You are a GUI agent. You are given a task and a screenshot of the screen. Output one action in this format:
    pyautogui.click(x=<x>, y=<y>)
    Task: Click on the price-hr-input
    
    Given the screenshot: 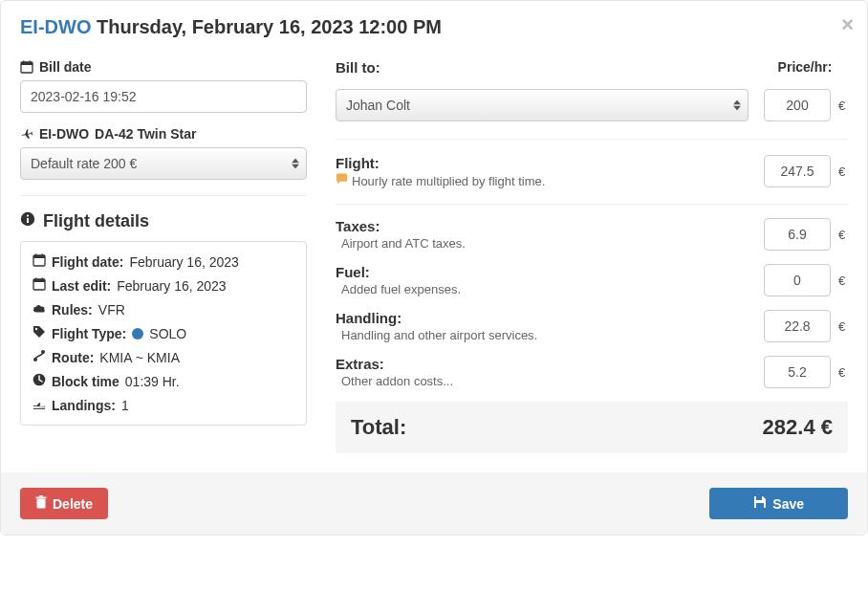 What is the action you would take?
    pyautogui.click(x=797, y=105)
    